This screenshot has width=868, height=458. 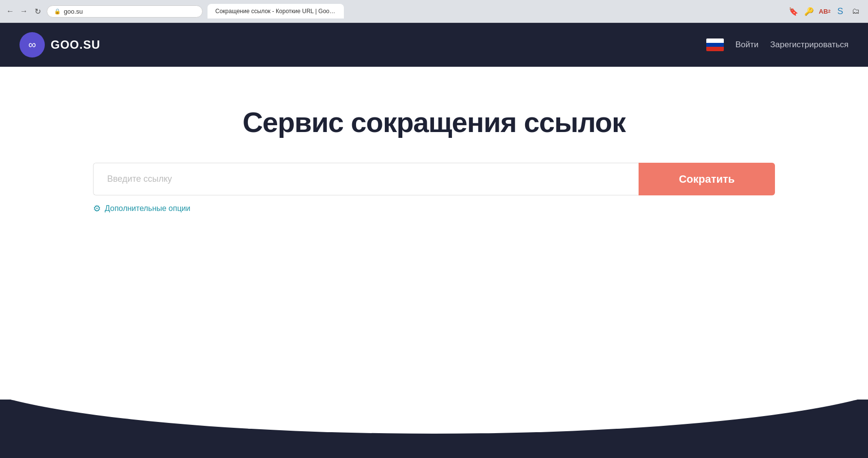 I want to click on options-label: Дополнительные опции, so click(x=148, y=209).